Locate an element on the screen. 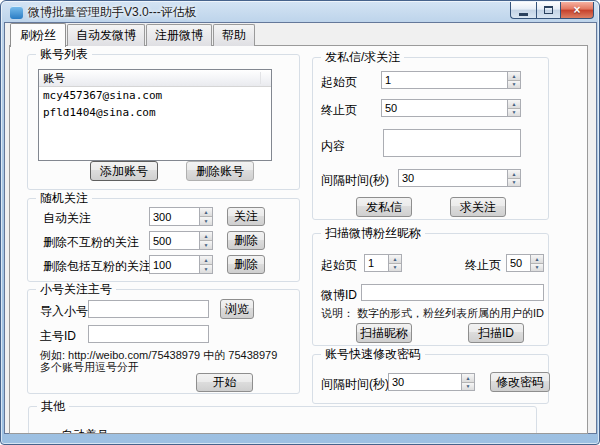  delete-account-button: 删除账号 is located at coordinates (220, 171).